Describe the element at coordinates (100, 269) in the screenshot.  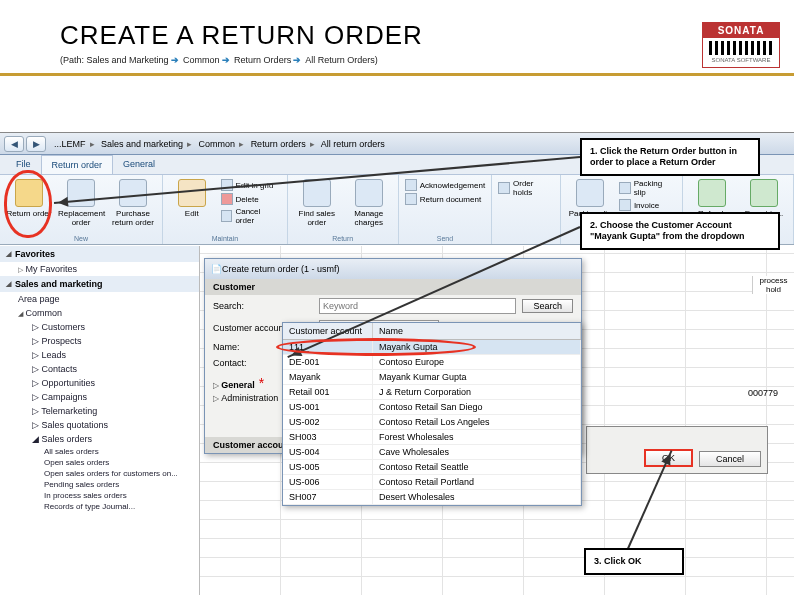
I see `my-favorites-item: ▷ My Favorites` at that location.